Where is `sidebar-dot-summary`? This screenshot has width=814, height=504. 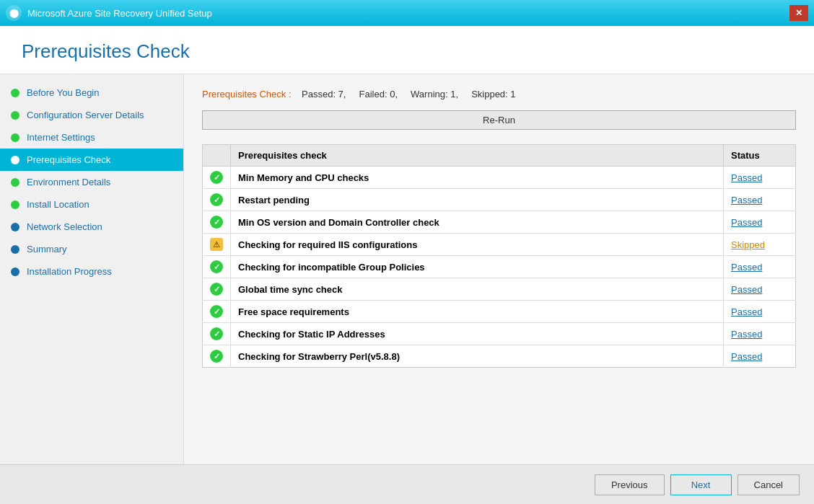
sidebar-dot-summary is located at coordinates (15, 249).